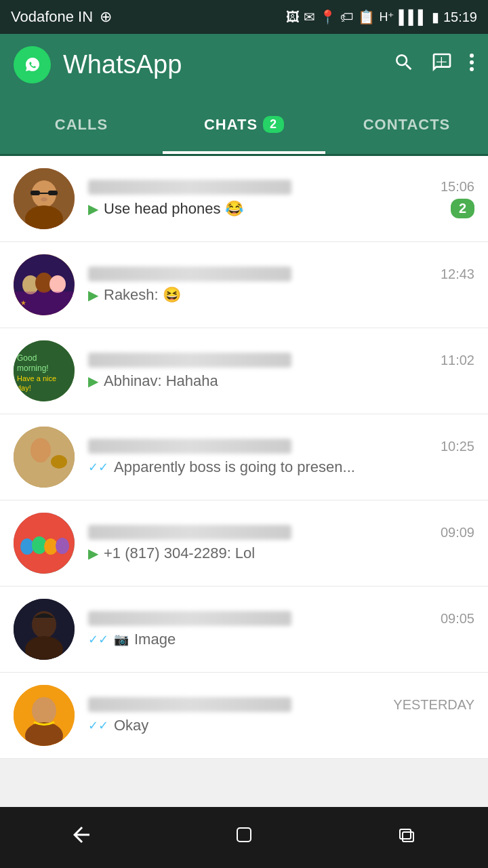  I want to click on back-button, so click(81, 837).